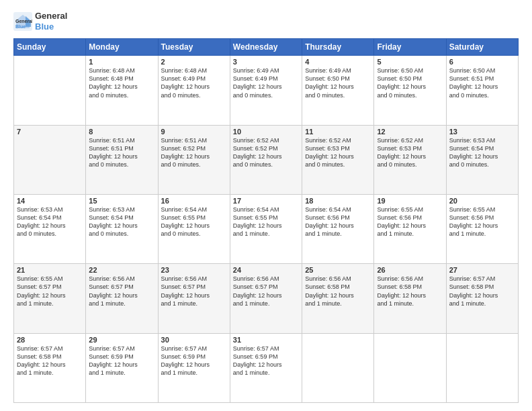 The image size is (532, 411). Describe the element at coordinates (339, 47) in the screenshot. I see `calendar-header-thursday: Thursday` at that location.